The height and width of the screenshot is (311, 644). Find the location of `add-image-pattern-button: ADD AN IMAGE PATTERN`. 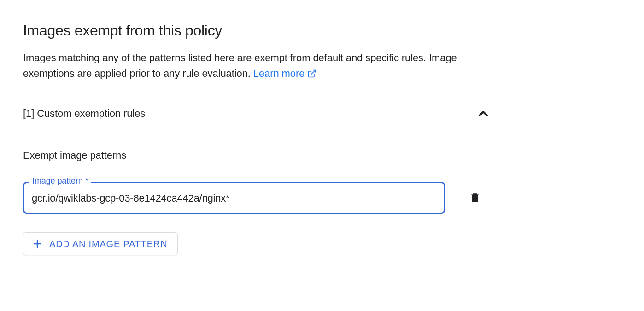

add-image-pattern-button: ADD AN IMAGE PATTERN is located at coordinates (100, 244).